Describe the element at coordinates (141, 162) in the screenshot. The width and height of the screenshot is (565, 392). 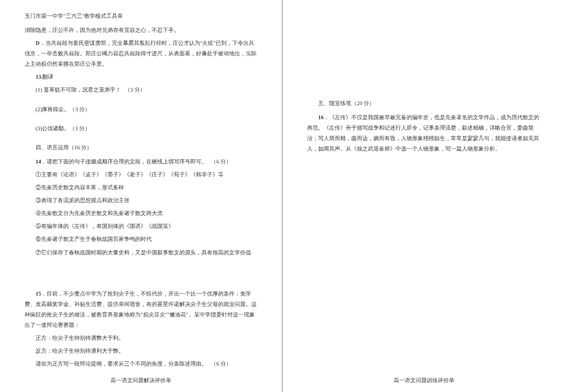
I see `q14-header: 14．请把下面的句子连缀成顺序合理的文段，在横线上填写序号即可。 （6 分）` at that location.